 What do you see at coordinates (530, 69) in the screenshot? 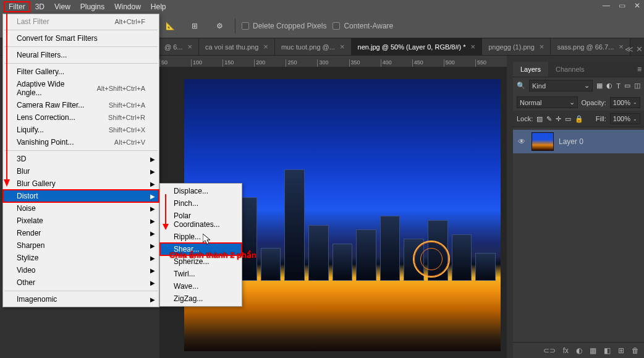
I see `tab-layers: Layers` at bounding box center [530, 69].